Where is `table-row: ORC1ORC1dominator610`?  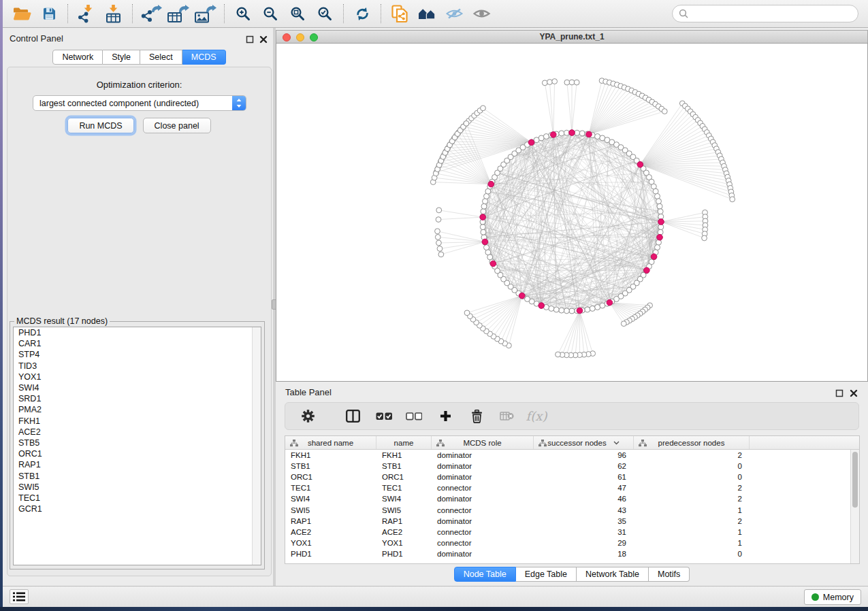 table-row: ORC1ORC1dominator610 is located at coordinates (572, 477).